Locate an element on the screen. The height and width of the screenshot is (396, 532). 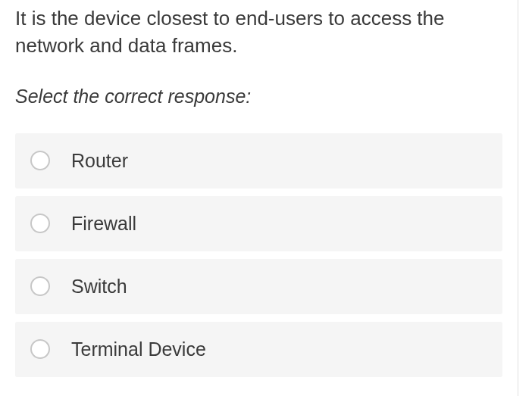
option-label: Firewall is located at coordinates (104, 224).